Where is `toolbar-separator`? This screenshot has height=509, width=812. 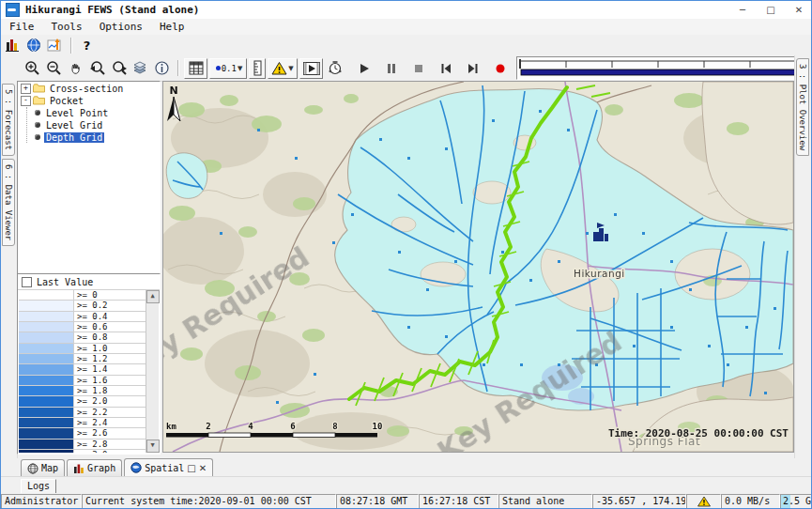
toolbar-separator is located at coordinates (71, 45).